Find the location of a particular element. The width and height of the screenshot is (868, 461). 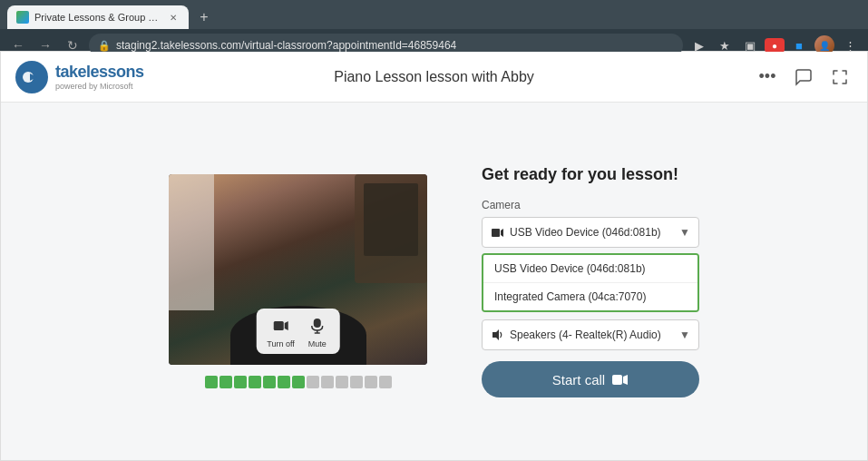

tab-favicon is located at coordinates (23, 17).